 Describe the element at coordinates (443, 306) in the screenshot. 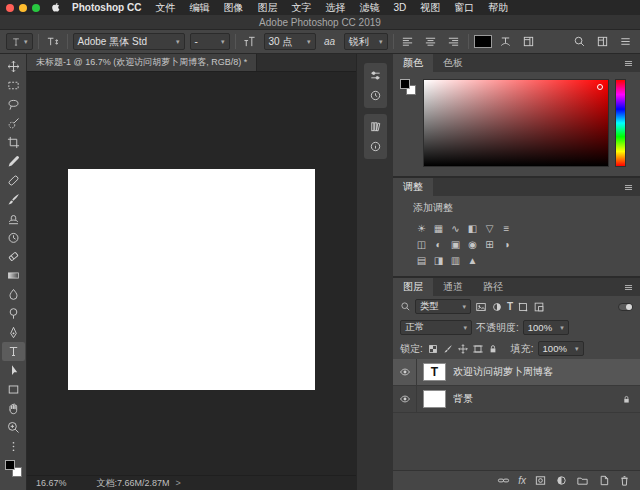

I see `filter-type-select: 类型 ▾` at that location.